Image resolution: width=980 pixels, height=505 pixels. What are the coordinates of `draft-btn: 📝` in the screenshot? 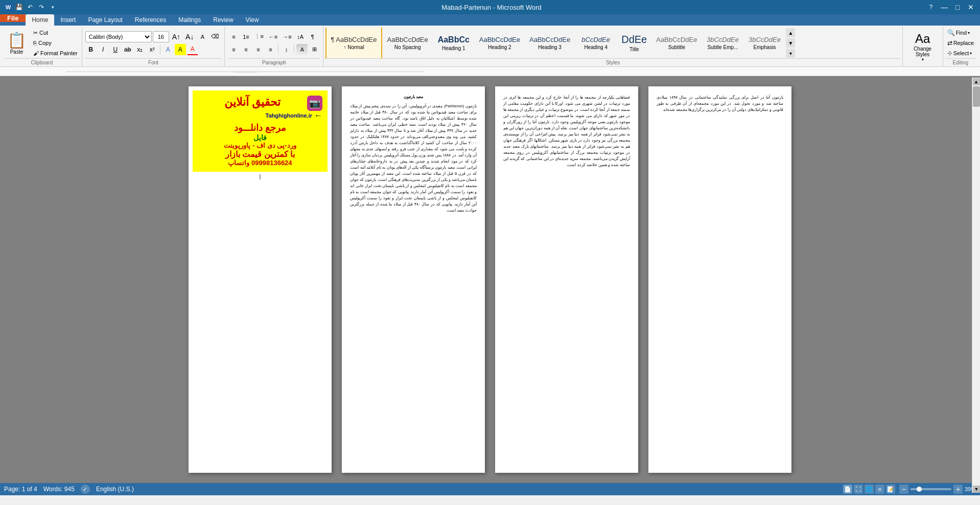 It's located at (891, 489).